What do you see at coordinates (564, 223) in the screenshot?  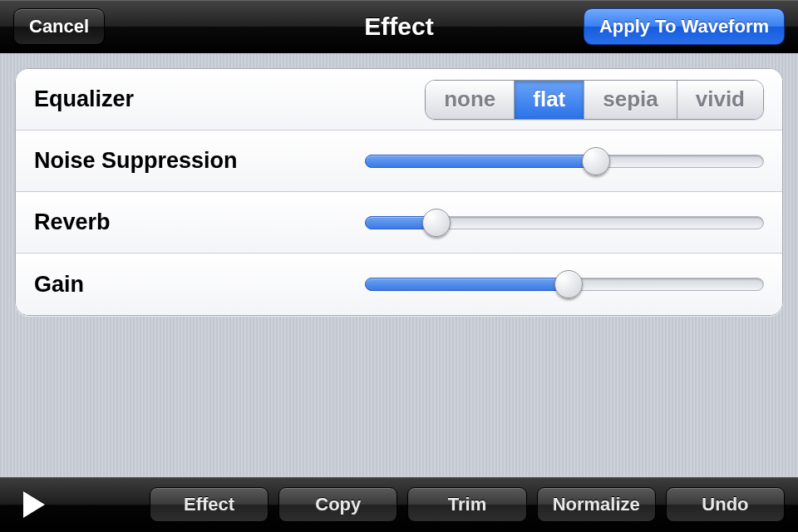 I see `reverb-slider` at bounding box center [564, 223].